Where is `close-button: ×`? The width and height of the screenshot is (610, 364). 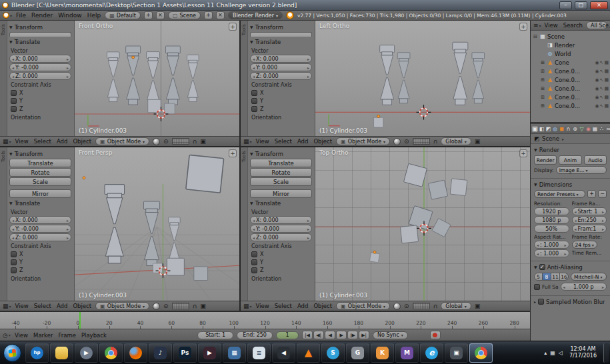 close-button: × is located at coordinates (599, 5).